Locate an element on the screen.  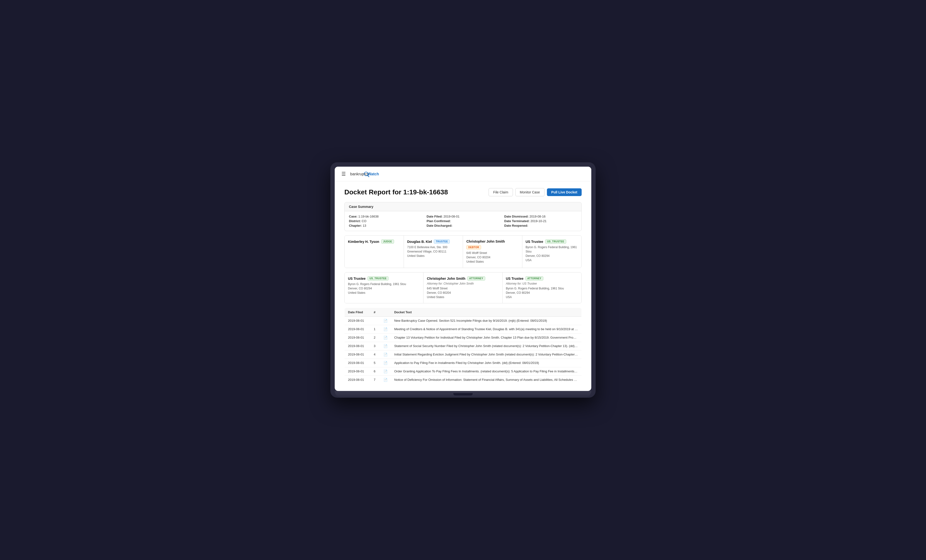
docket-text: Notice of Deficiency For Omission of Inf… is located at coordinates (486, 380).